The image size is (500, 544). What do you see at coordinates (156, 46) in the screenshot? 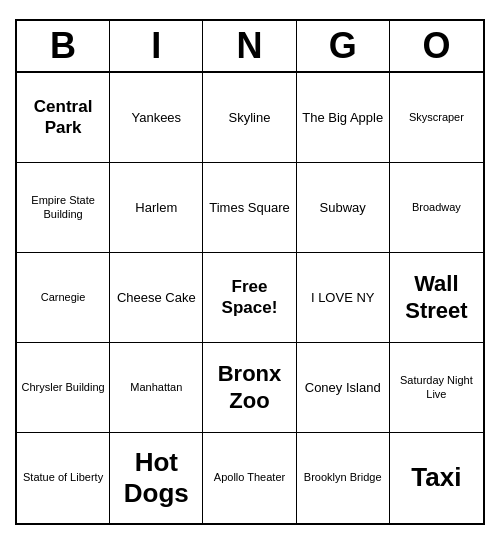
I see `header-letter: I` at bounding box center [156, 46].